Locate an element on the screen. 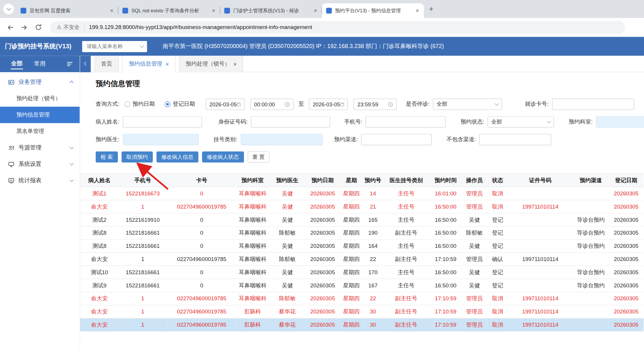 This screenshot has width=644, height=348. back-icon is located at coordinates (10, 27).